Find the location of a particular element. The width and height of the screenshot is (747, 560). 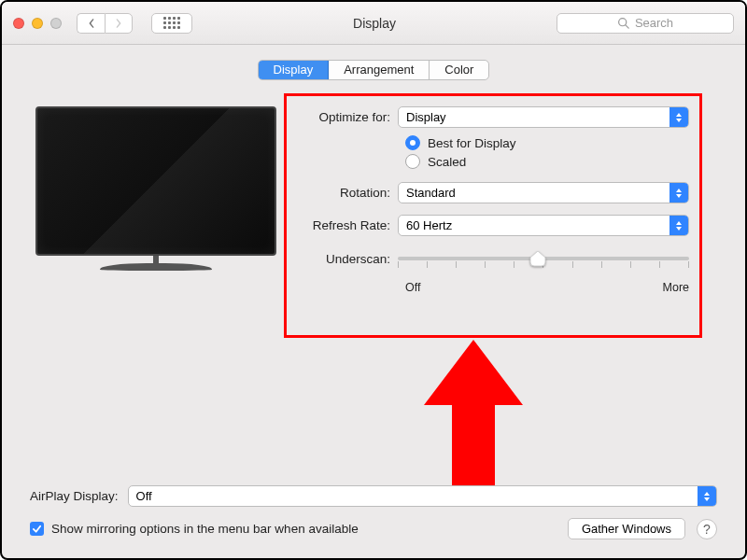

airplay-row: AirPlay Display: Off is located at coordinates (374, 497).